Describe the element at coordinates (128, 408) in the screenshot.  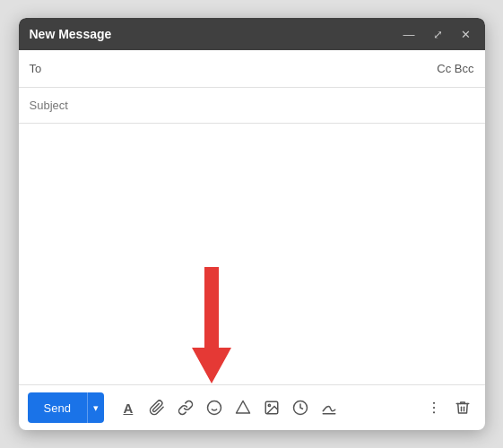
I see `font-format-icon: A` at that location.